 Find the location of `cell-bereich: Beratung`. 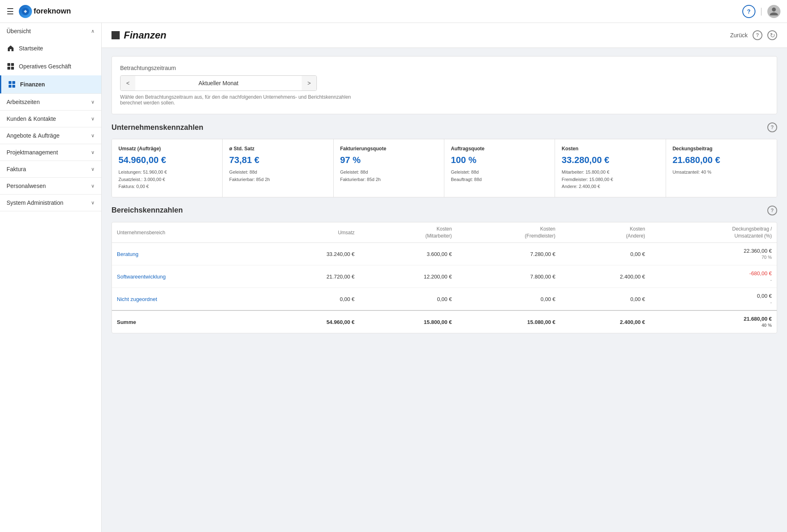

cell-bereich: Beratung is located at coordinates (187, 254).